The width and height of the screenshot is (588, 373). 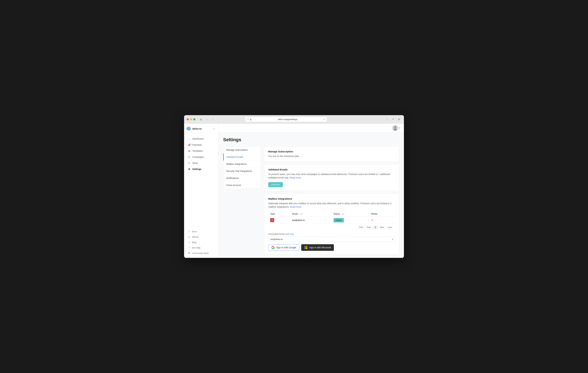 I want to click on avatar-image, so click(x=395, y=128).